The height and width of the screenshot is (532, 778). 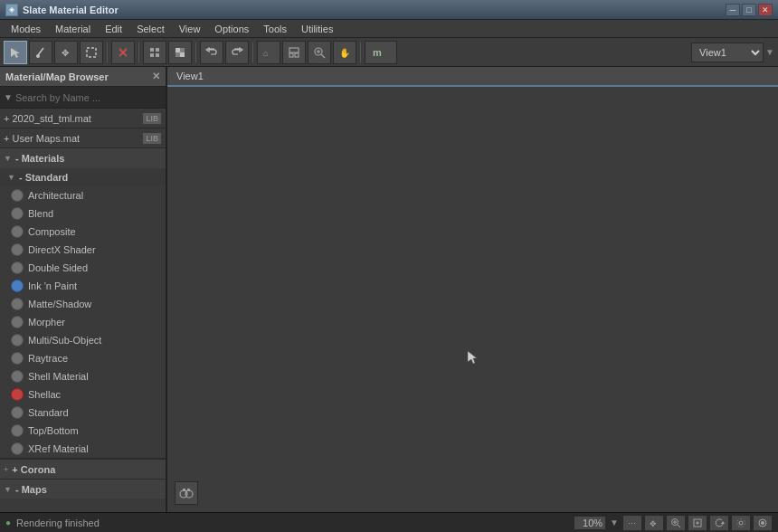 What do you see at coordinates (83, 413) in the screenshot?
I see `tree-item-standard: Standard` at bounding box center [83, 413].